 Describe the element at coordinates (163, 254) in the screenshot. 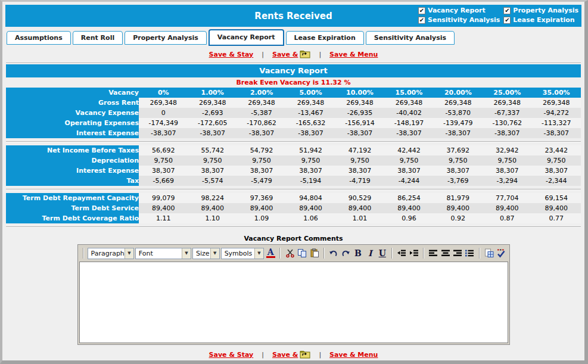

I see `font-dropdown: Font▼` at that location.